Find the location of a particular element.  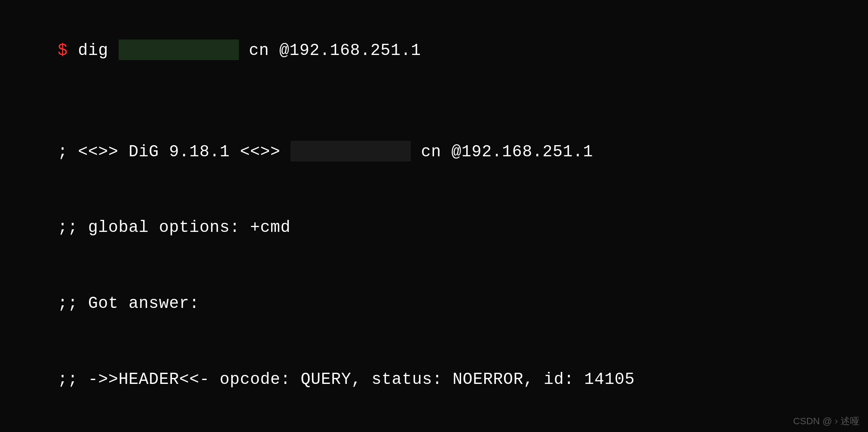

prompt-suffix: cn @192.168.251.1 is located at coordinates (330, 51).